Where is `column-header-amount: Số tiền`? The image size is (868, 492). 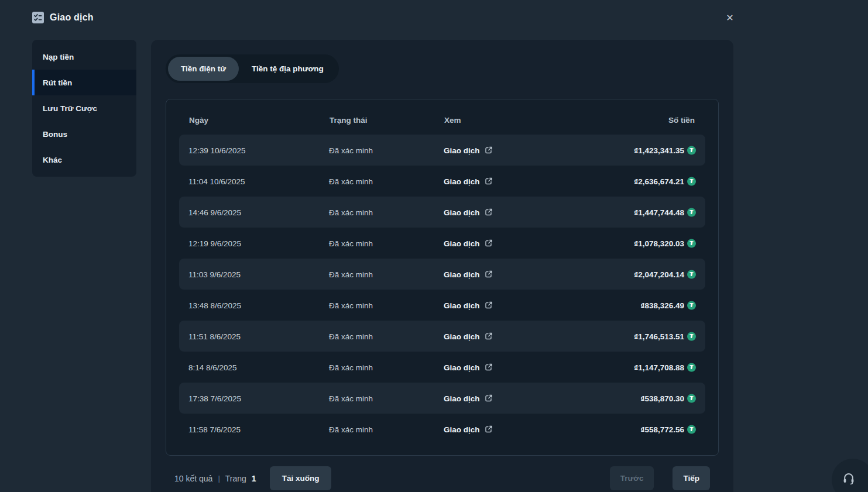
column-header-amount: Số tiền is located at coordinates (681, 121).